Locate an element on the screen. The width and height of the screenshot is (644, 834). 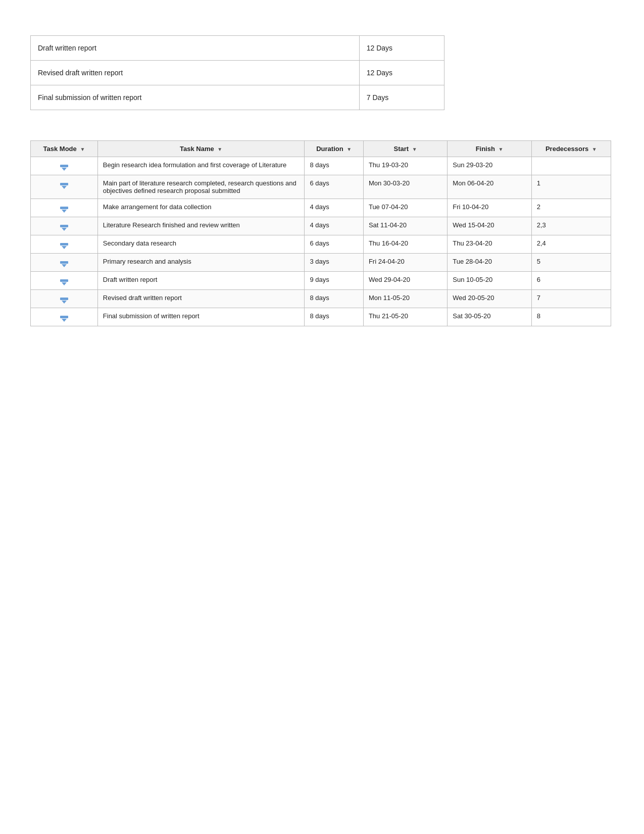
task-finish-cell: Thu 23-04-20 is located at coordinates (489, 244).